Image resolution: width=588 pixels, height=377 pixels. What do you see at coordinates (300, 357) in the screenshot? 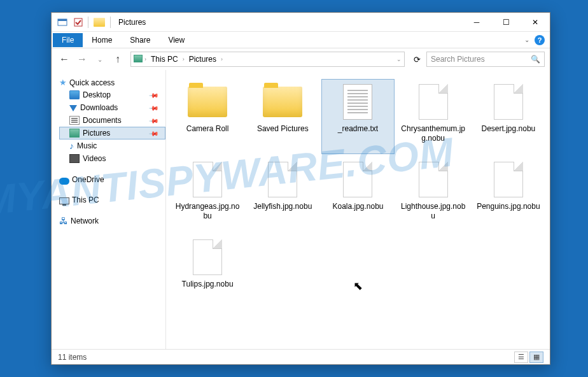
I see `status-bar: 11 items ☰ ▦` at bounding box center [300, 357].